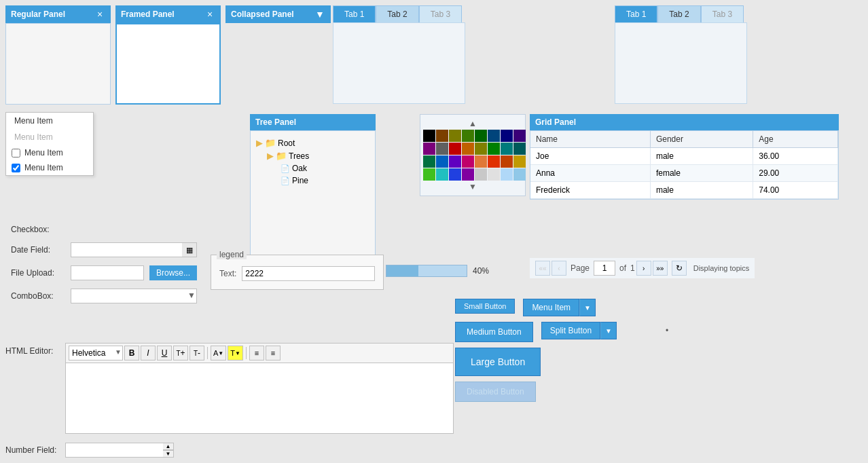 The height and width of the screenshot is (463, 868). Describe the element at coordinates (587, 308) in the screenshot. I see `menu-item-arrow-button: ▼` at that location.